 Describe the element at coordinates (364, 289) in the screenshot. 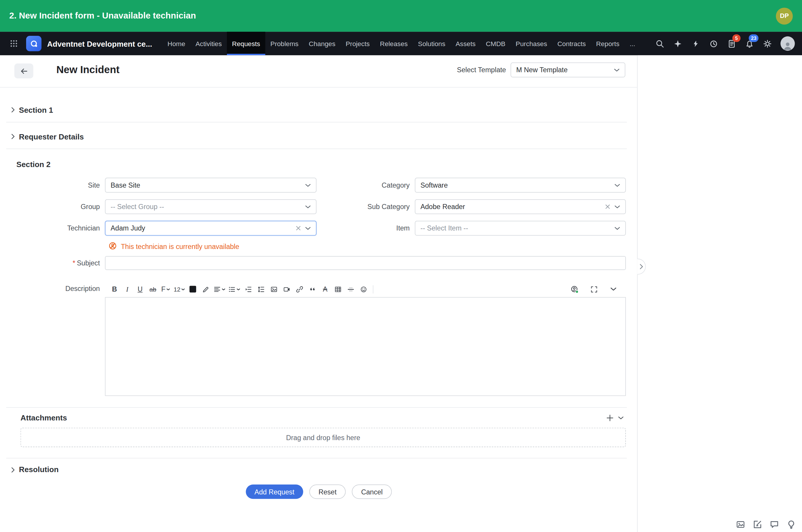

I see `emoji-button` at that location.